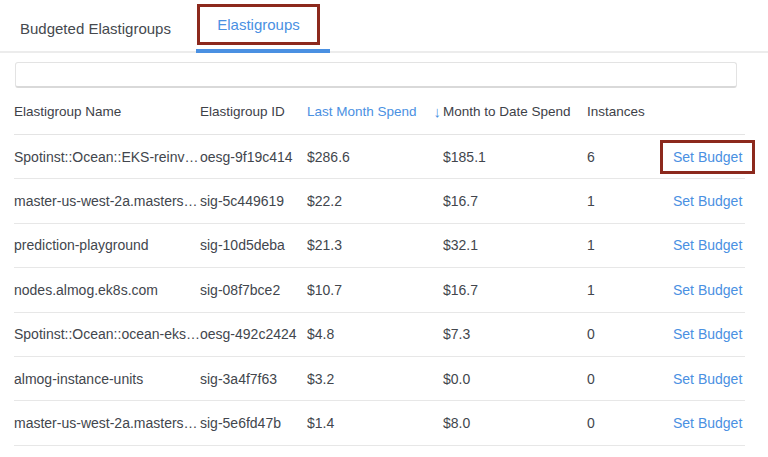 Image resolution: width=768 pixels, height=457 pixels. I want to click on elastigroup-name-cell: almog-instance-units, so click(107, 379).